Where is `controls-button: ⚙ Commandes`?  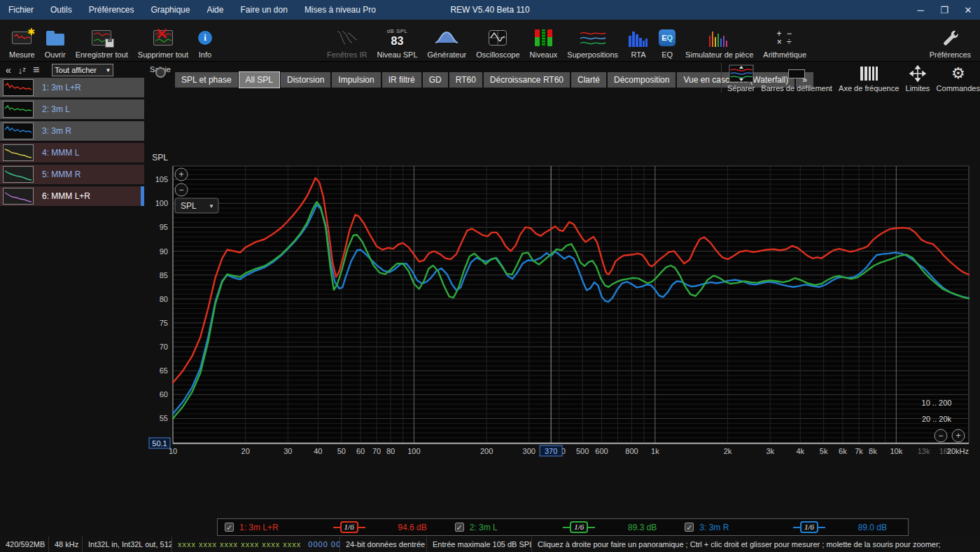 controls-button: ⚙ Commandes is located at coordinates (958, 78).